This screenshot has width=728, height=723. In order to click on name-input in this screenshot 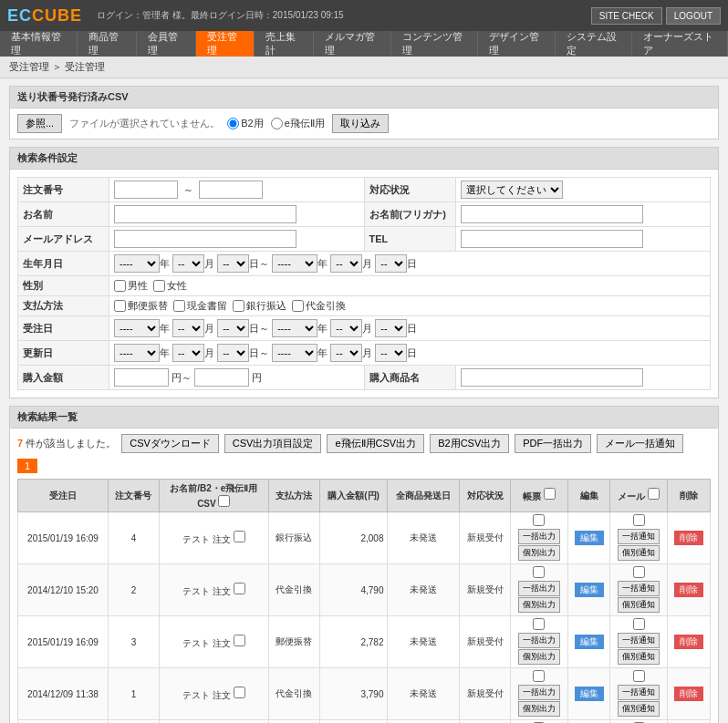, I will do `click(205, 214)`.